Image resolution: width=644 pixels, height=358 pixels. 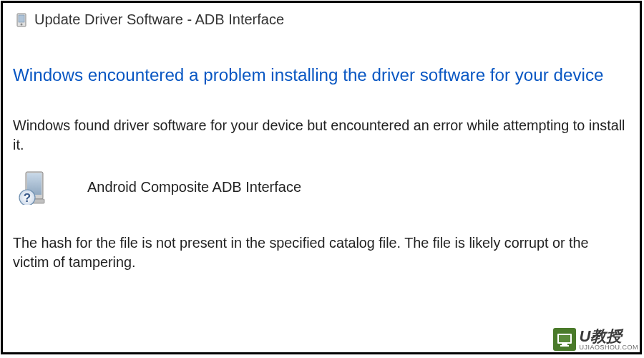 I want to click on dialog-title: Update Driver Software - ADB Interface, so click(x=159, y=20).